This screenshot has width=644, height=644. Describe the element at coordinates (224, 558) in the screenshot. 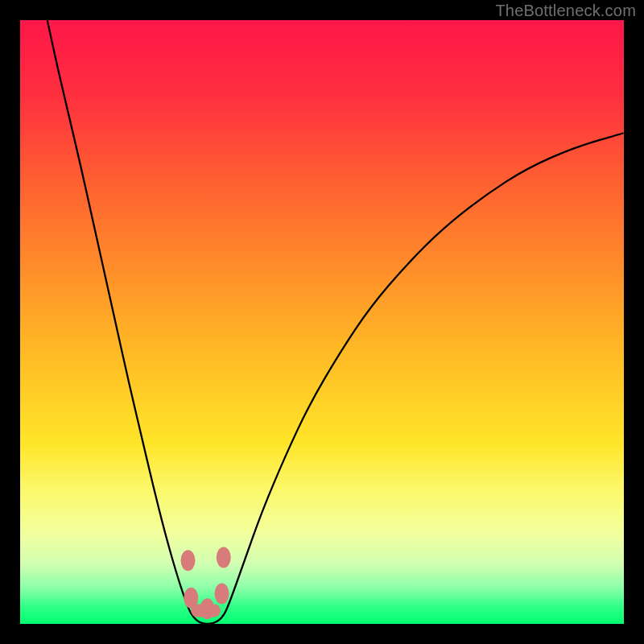

I see `right-marker-top` at that location.